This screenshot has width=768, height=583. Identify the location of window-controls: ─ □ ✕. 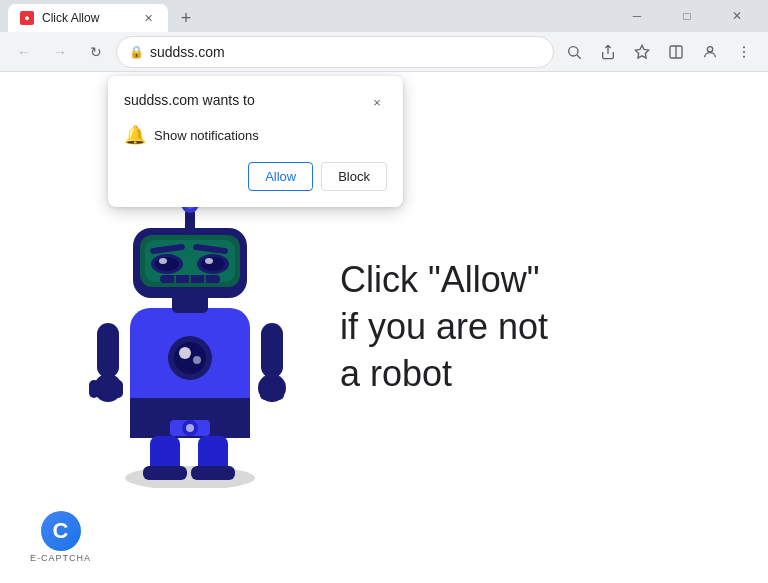
(687, 16).